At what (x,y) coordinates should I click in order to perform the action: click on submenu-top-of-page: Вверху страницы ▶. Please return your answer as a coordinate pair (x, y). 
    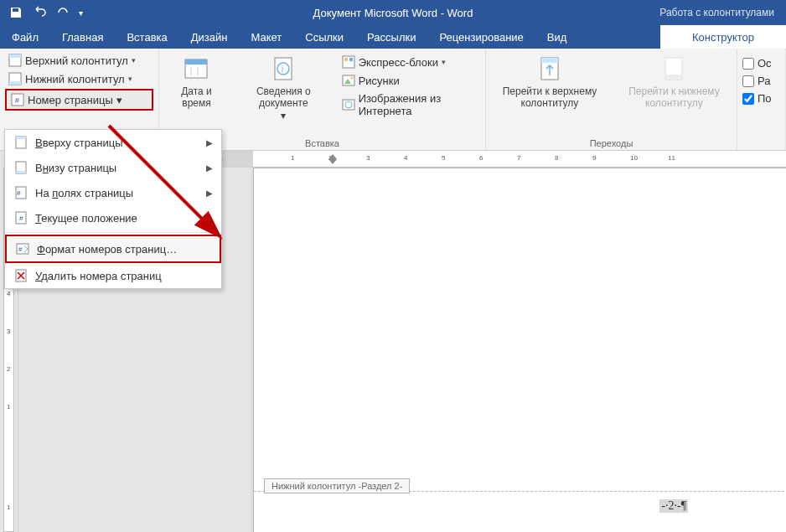
    Looking at the image, I should click on (113, 142).